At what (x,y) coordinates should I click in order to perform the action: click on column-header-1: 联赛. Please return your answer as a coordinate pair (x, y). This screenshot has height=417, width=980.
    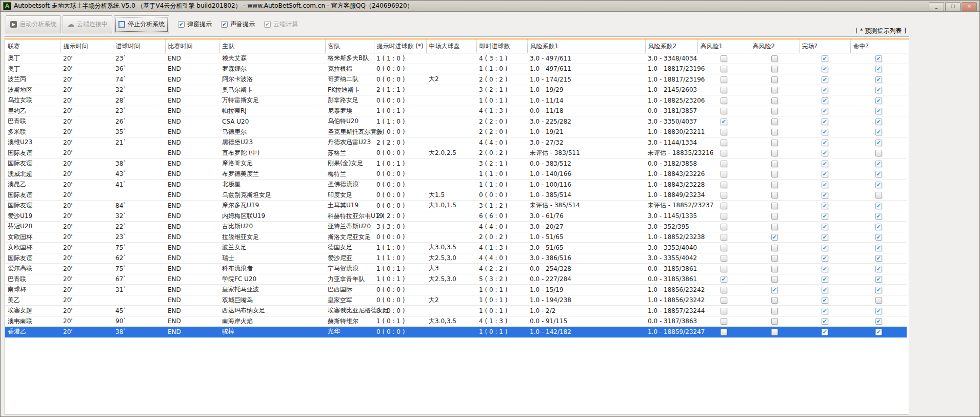
    Looking at the image, I should click on (33, 46).